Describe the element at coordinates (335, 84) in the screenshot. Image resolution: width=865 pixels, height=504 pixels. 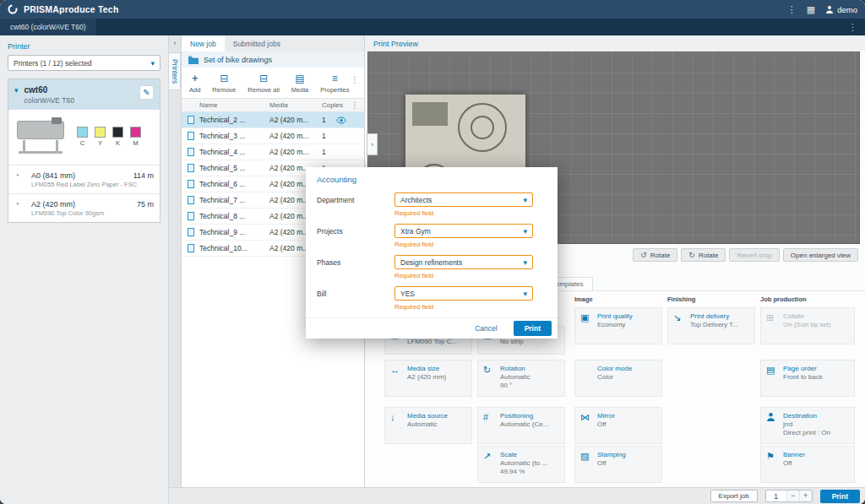
I see `properties-button: ≡Properties` at that location.